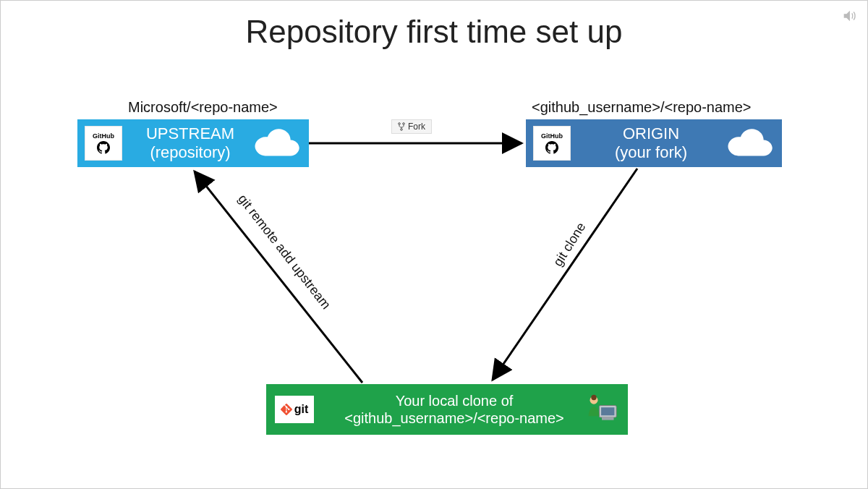 This screenshot has height=489, width=868. I want to click on fork-button-label: Fork, so click(412, 127).